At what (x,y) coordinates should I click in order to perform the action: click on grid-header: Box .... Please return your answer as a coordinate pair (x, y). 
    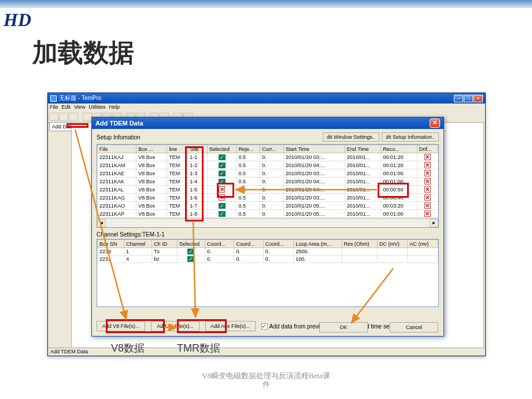
    Looking at the image, I should click on (152, 149).